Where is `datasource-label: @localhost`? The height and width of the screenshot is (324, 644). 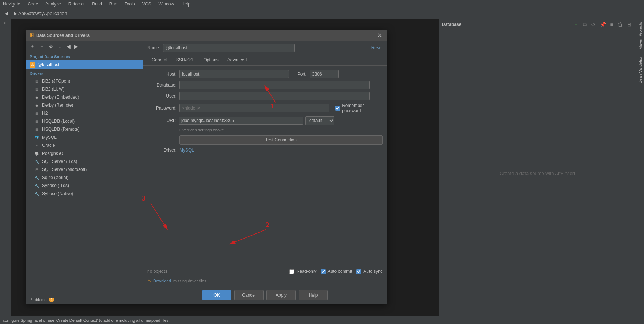 datasource-label: @localhost is located at coordinates (49, 65).